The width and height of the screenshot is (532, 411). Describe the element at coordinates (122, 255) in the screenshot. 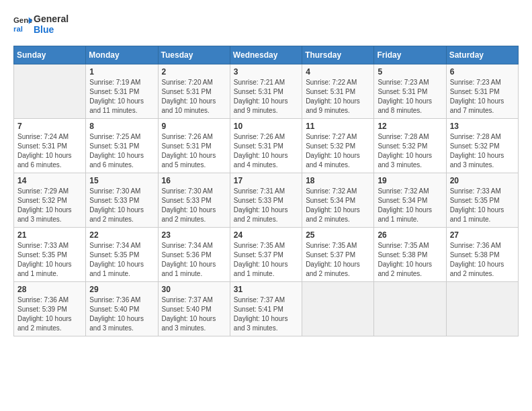

I see `calendar-cell: 22Sunrise: 7:34 AMSunset: 5:35 PMDayligh…` at that location.